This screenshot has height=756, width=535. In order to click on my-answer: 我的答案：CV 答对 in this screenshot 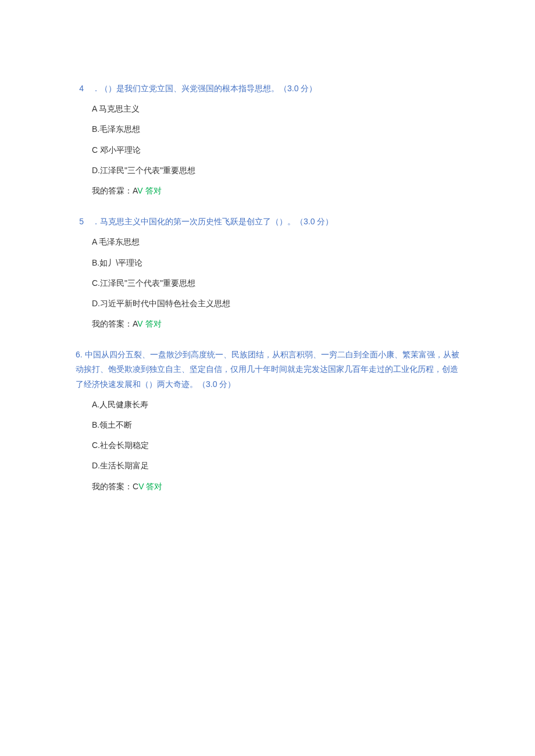, I will do `click(268, 487)`.